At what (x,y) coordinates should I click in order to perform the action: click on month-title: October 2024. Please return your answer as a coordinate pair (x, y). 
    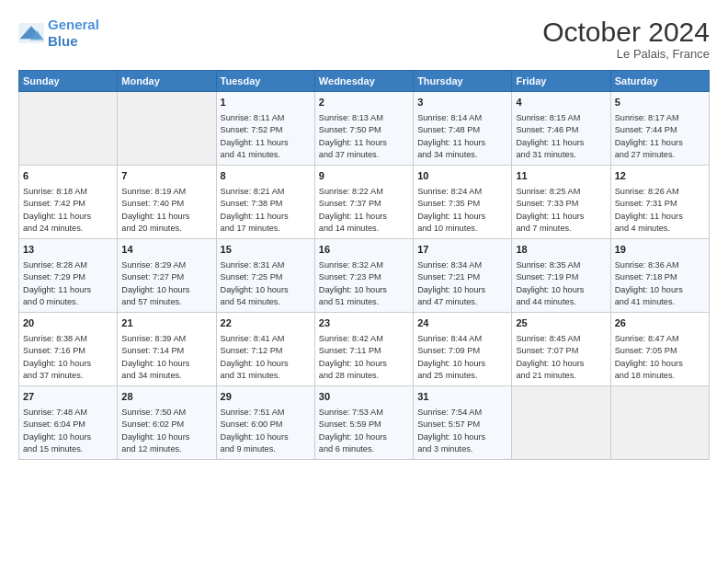
    Looking at the image, I should click on (626, 31).